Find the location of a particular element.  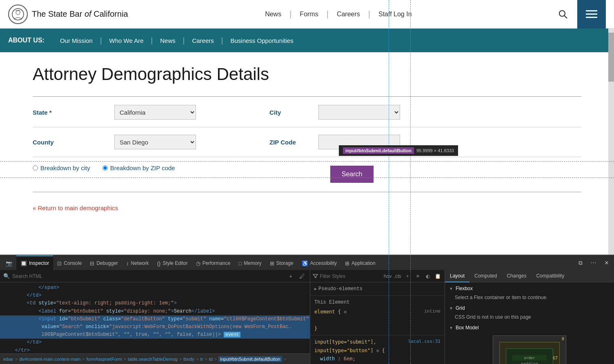

layout-tabs-bar: Layout Computed Changes Compatibility is located at coordinates (529, 276).